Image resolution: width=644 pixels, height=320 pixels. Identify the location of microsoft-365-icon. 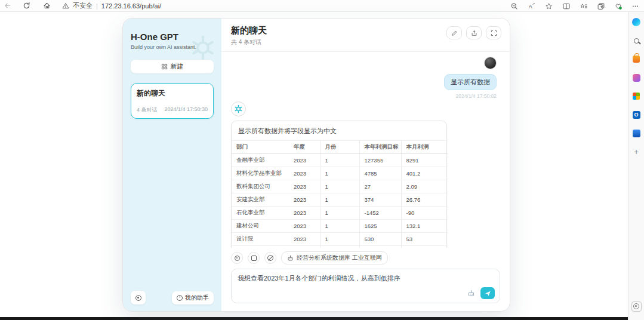
(636, 96).